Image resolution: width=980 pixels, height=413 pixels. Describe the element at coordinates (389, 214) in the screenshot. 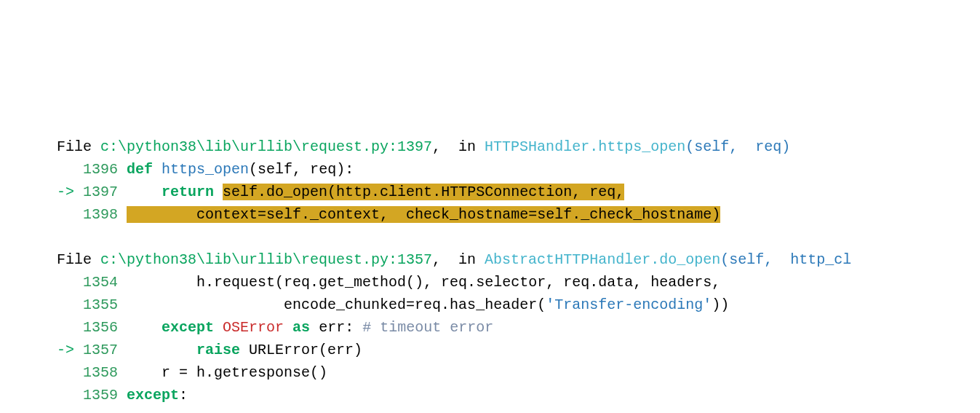

I see `line-1398: 1398 context=self._context, check_hostna…` at that location.